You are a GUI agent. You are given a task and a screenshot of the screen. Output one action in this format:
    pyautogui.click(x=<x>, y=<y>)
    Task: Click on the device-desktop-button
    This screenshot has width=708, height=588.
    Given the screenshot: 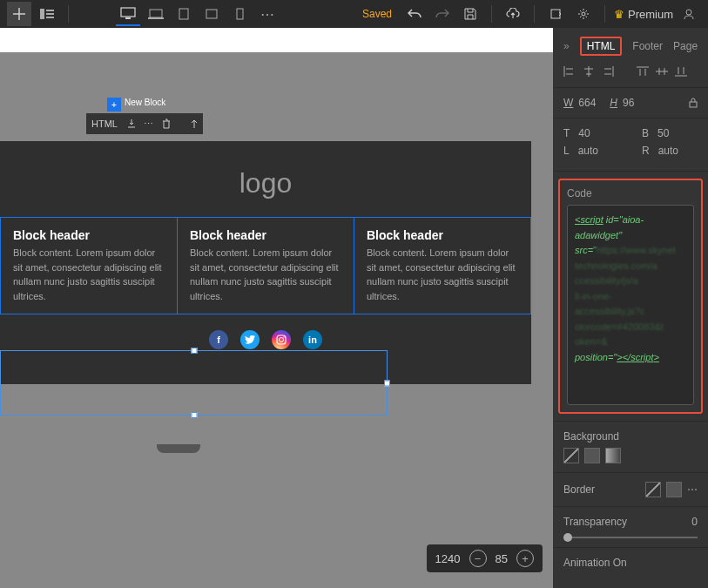 What is the action you would take?
    pyautogui.click(x=128, y=14)
    